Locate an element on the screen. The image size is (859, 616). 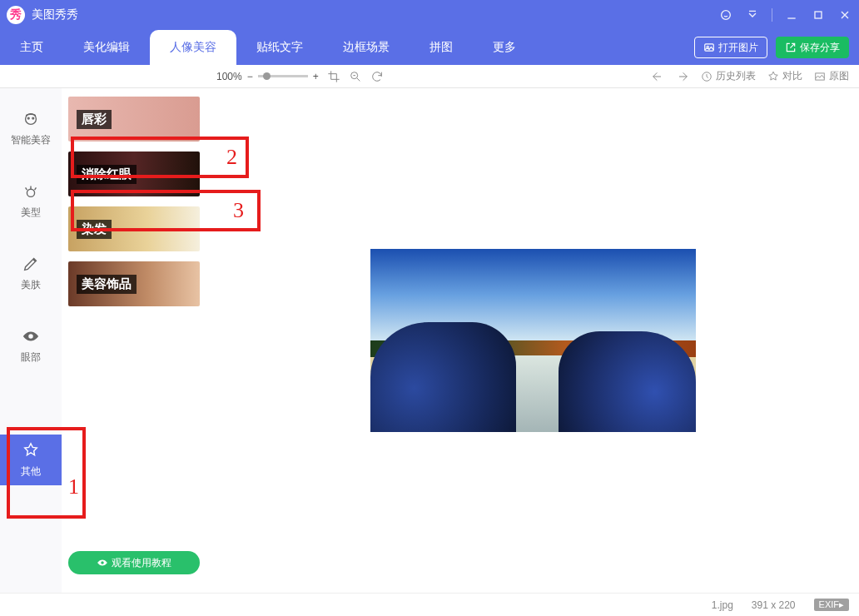
sidenav-skin: 美肤 is located at coordinates (31, 273).